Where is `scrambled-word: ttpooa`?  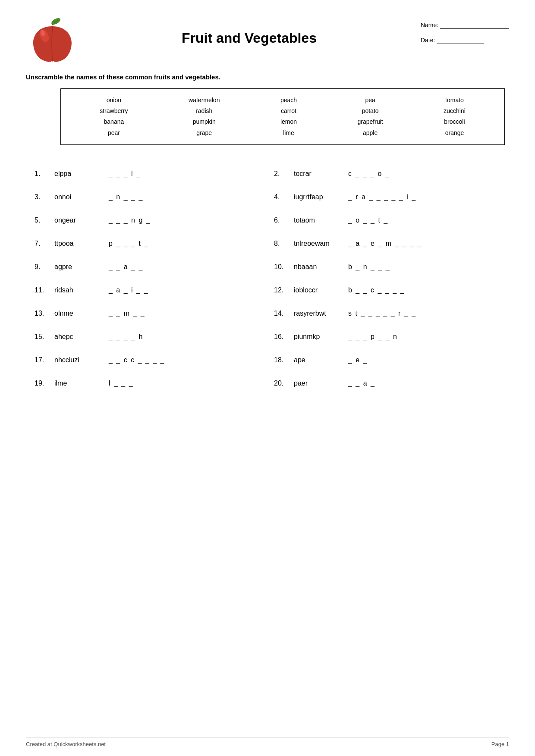
scrambled-word: ttpooa is located at coordinates (78, 244).